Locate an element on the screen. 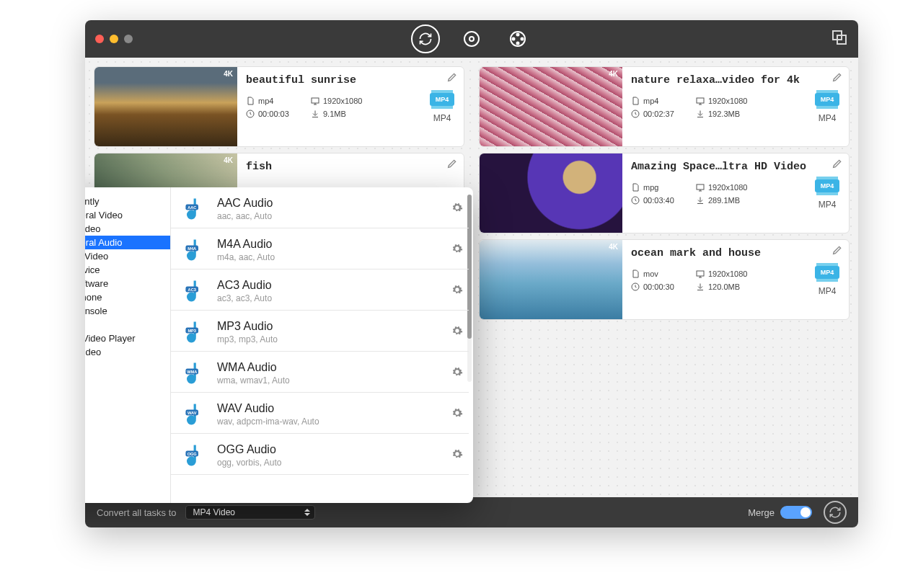  category-portable-player: Portable Video Player is located at coordinates (128, 339).